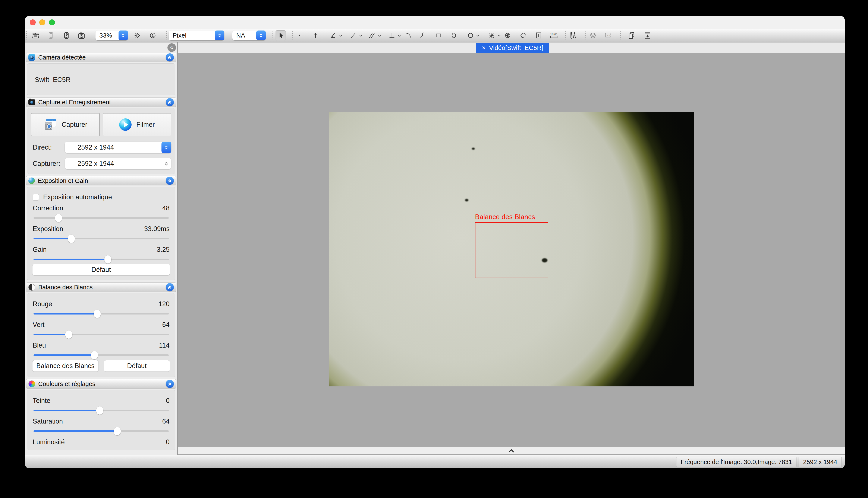 Image resolution: width=868 pixels, height=498 pixels. I want to click on parallel-tool-dropdown, so click(380, 36).